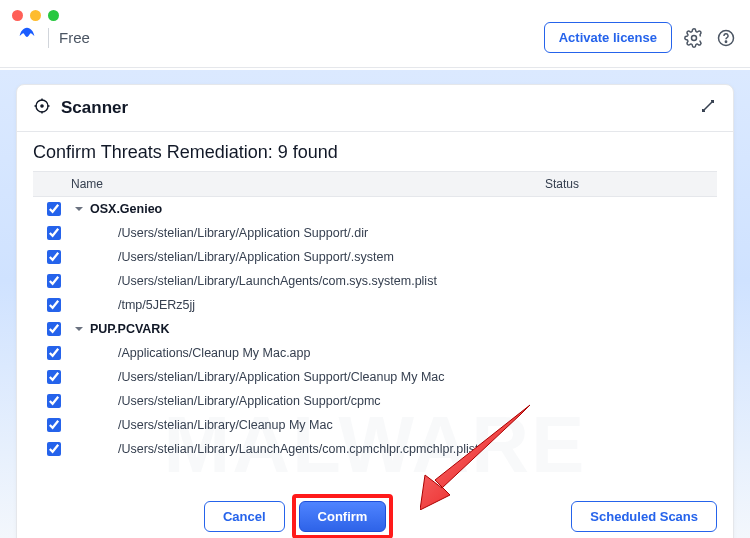  What do you see at coordinates (627, 184) in the screenshot?
I see `column-status: Status` at bounding box center [627, 184].